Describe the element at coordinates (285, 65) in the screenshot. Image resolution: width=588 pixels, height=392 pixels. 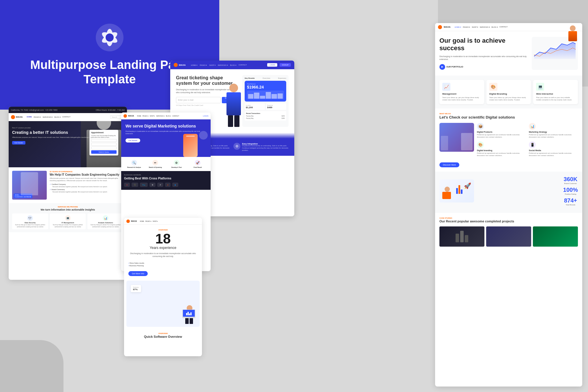
I see `signup-btn: SIGNUP` at that location.